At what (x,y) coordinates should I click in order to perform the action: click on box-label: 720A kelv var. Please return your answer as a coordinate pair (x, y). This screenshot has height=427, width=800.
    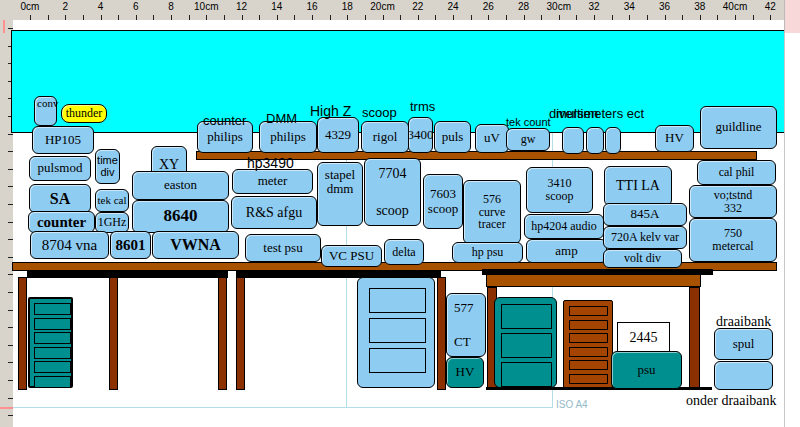
    Looking at the image, I should click on (645, 238).